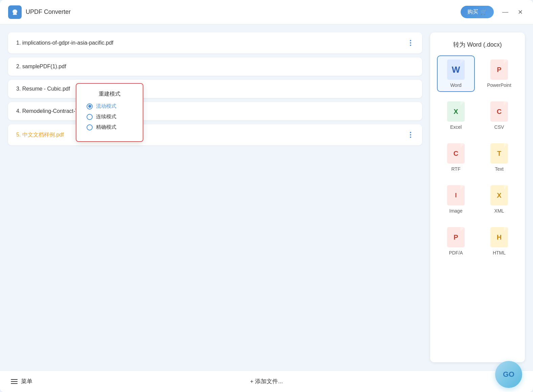 Image resolution: width=533 pixels, height=392 pixels. Describe the element at coordinates (106, 127) in the screenshot. I see `precise-mode-label: 精确模式` at that location.